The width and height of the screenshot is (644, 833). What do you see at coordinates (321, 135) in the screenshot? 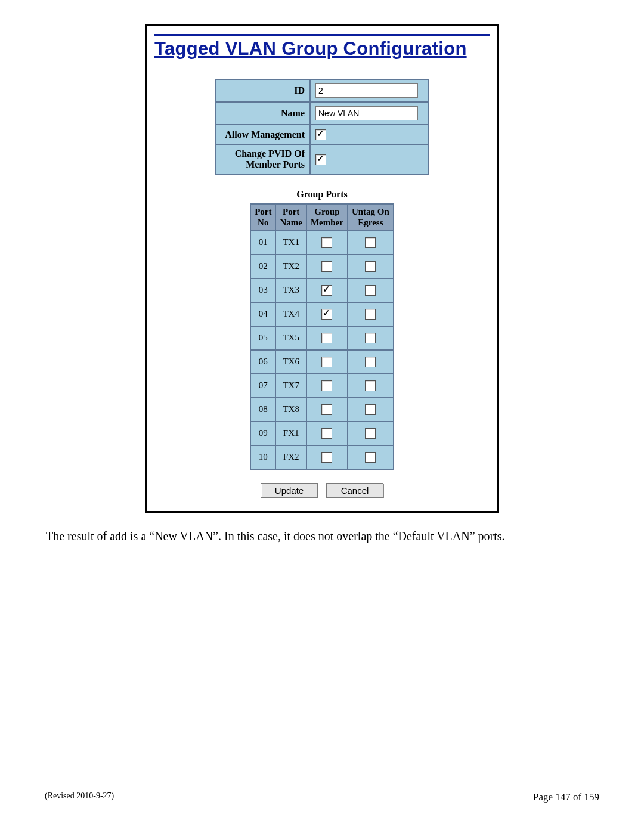
I see `allow-mgmt-checkbox` at bounding box center [321, 135].